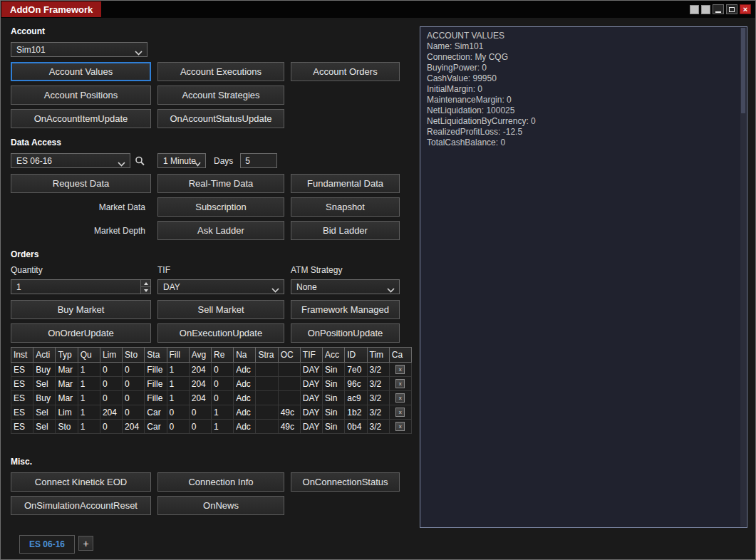 This screenshot has height=560, width=756. Describe the element at coordinates (34, 161) in the screenshot. I see `instrument-selector-value: ES 06-16` at that location.